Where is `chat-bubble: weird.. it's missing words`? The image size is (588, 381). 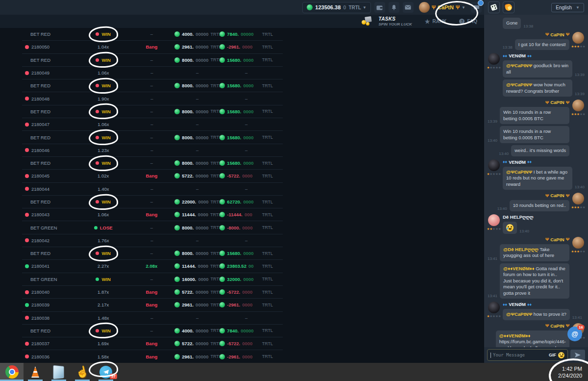
chat-bubble: weird.. it's missing words is located at coordinates (540, 151).